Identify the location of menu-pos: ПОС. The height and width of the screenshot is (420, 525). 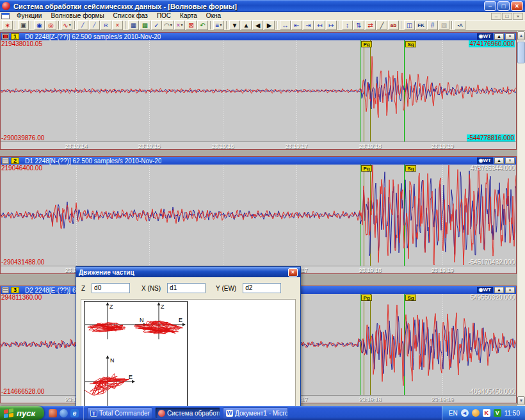
(164, 16).